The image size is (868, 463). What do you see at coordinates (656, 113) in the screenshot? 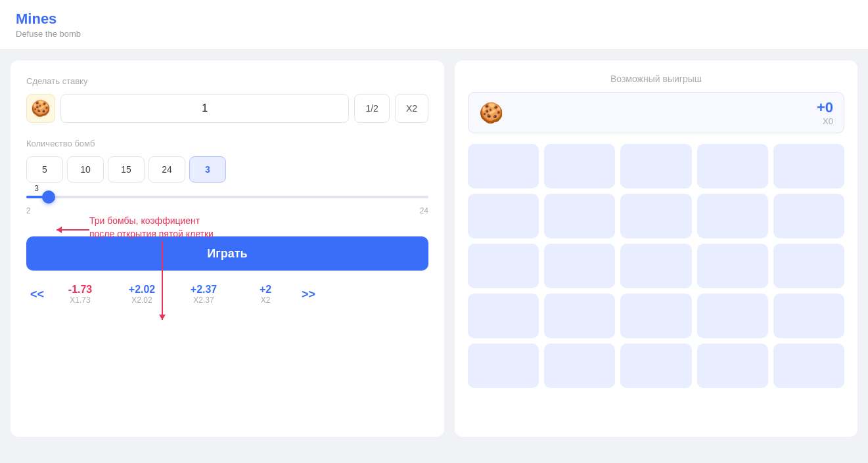
I see `win-display: 🍪 +0 X0` at bounding box center [656, 113].